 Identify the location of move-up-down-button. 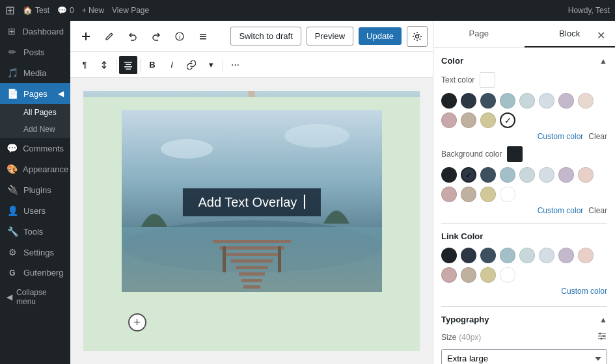
(104, 65).